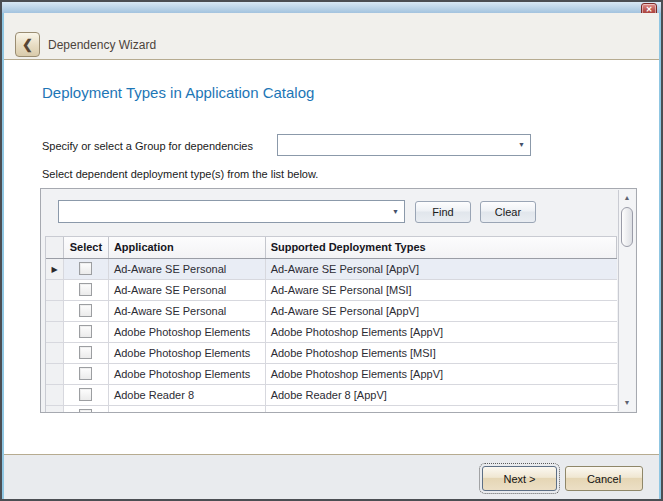 The width and height of the screenshot is (663, 501). What do you see at coordinates (442, 353) in the screenshot?
I see `deployment-type-cell: Adobe Photoshop Elements [MSI]` at bounding box center [442, 353].